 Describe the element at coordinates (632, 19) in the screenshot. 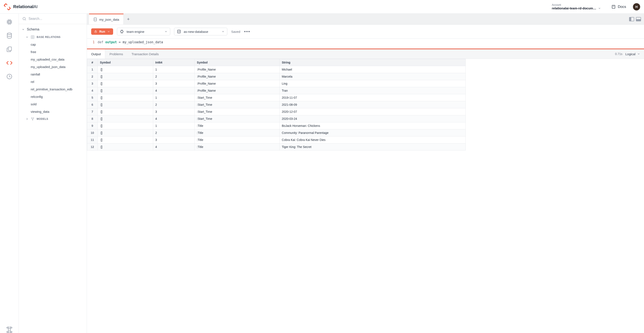

I see `toggle-left-panel-icon` at that location.